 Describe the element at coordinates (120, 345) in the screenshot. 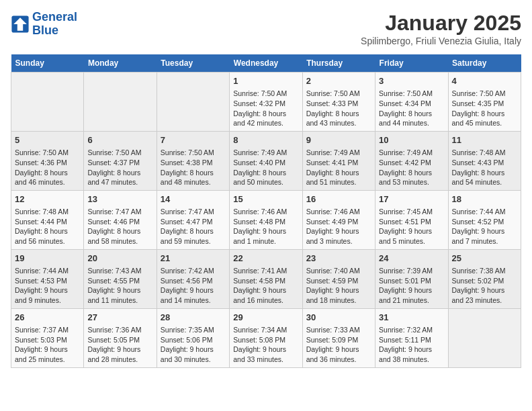

I see `day-info: Sunrise: 7:36 AM Sunset: 5:05 PM Dayligh…` at that location.